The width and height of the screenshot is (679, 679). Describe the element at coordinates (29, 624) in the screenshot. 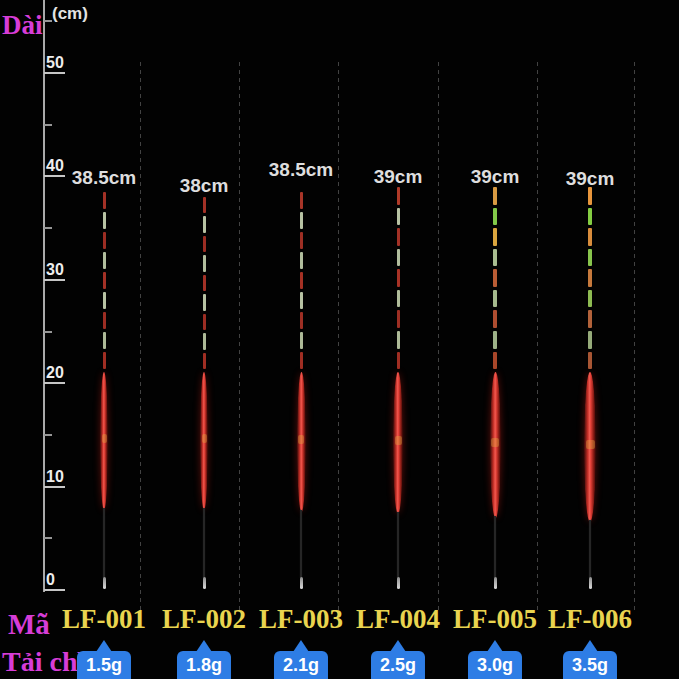

I see `code-row-label: Mã` at that location.